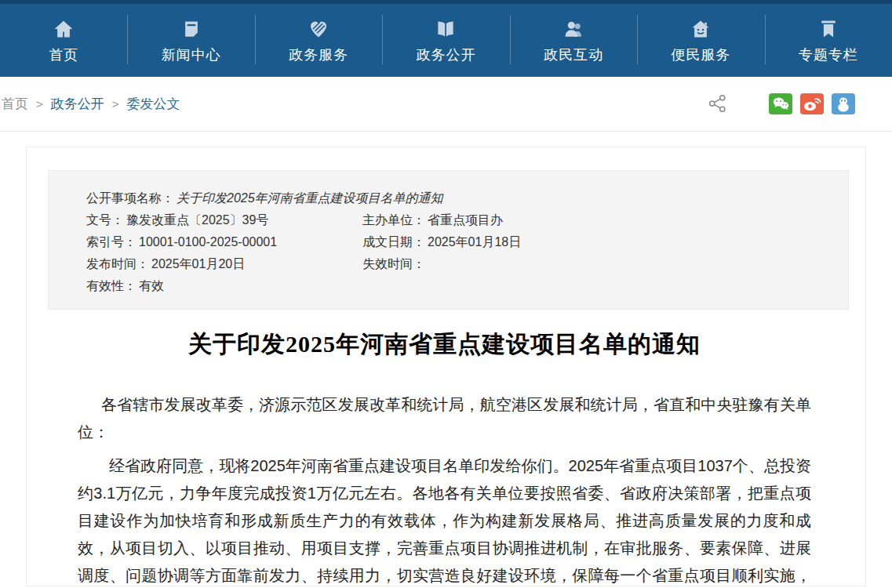 The height and width of the screenshot is (588, 892). Describe the element at coordinates (465, 220) in the screenshot. I see `meta-value: 省重点项目办` at that location.